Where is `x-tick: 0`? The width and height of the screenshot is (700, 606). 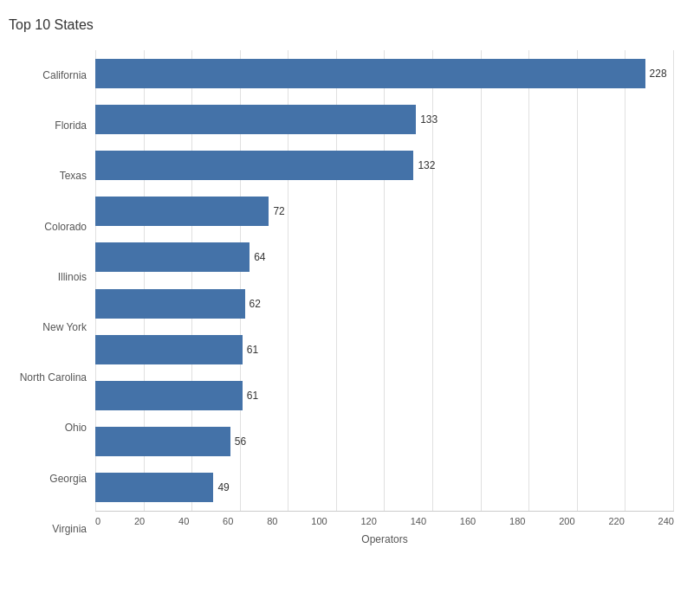
x-tick: 0 is located at coordinates (98, 521).